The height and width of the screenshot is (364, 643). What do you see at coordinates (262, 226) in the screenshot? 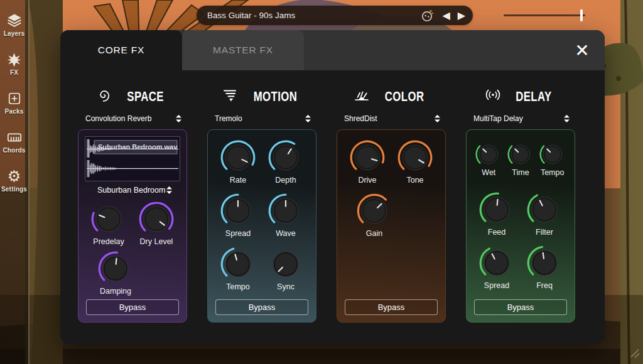
I see `motion-card: Rate Depth Spread Wave` at bounding box center [262, 226].